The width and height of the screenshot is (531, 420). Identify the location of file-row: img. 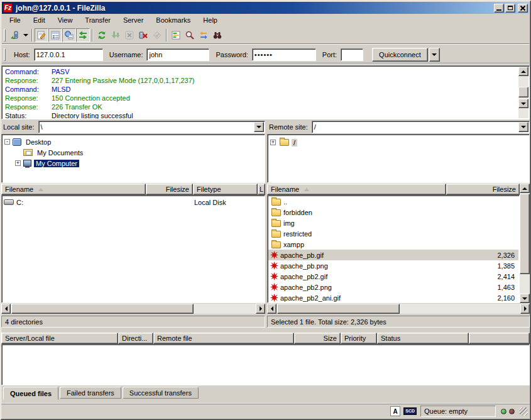
(393, 223).